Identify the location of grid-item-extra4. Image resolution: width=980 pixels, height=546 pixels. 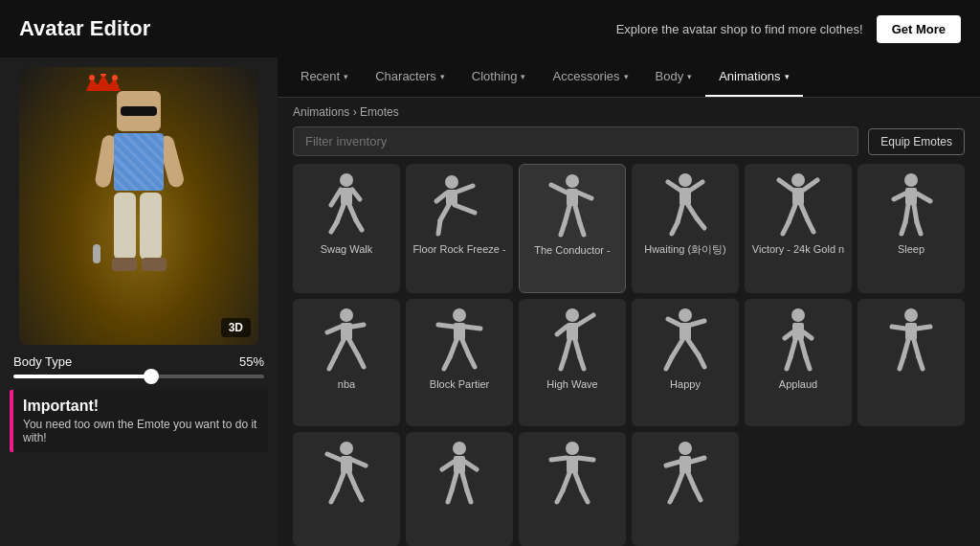
(685, 489).